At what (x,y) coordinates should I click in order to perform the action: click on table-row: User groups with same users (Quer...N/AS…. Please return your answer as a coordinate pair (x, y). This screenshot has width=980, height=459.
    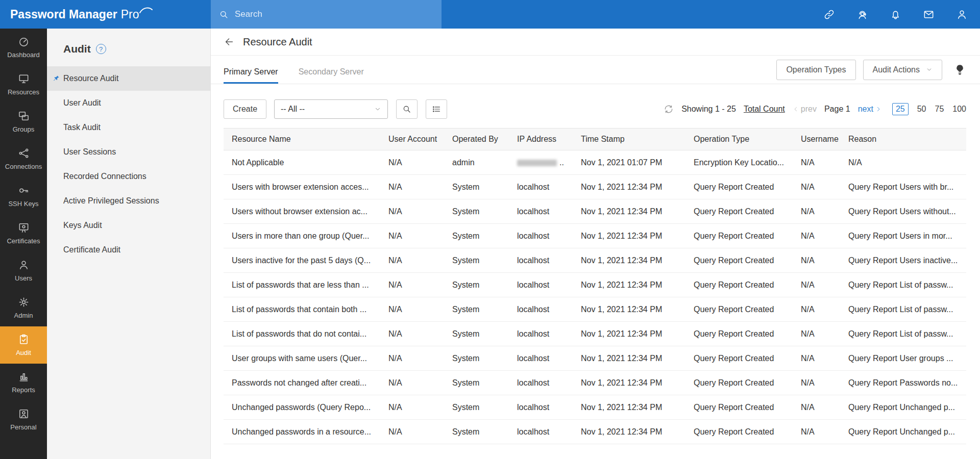
    Looking at the image, I should click on (595, 359).